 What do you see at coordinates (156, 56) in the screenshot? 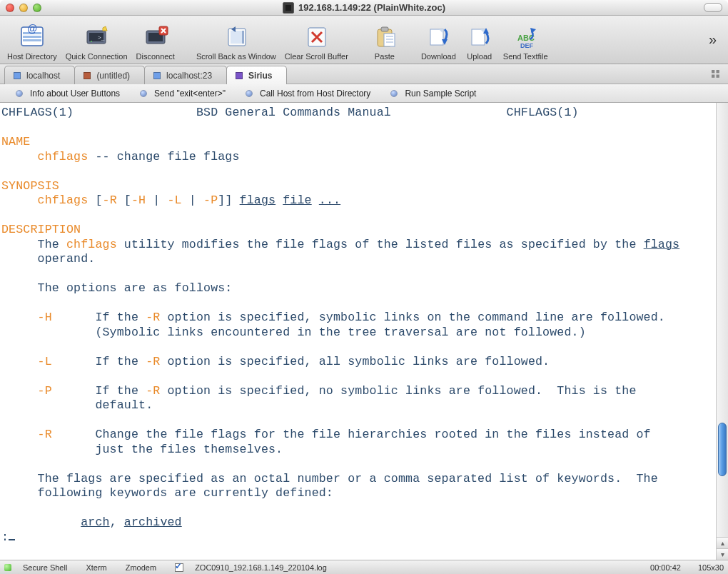
I see `toolbar-label: Disconnect` at bounding box center [156, 56].